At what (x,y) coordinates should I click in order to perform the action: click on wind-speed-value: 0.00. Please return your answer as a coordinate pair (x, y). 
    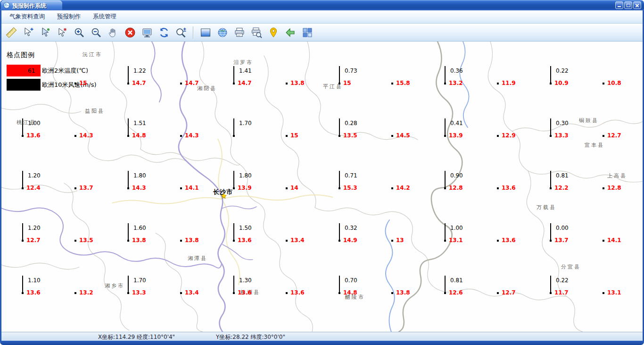
    Looking at the image, I should click on (562, 228).